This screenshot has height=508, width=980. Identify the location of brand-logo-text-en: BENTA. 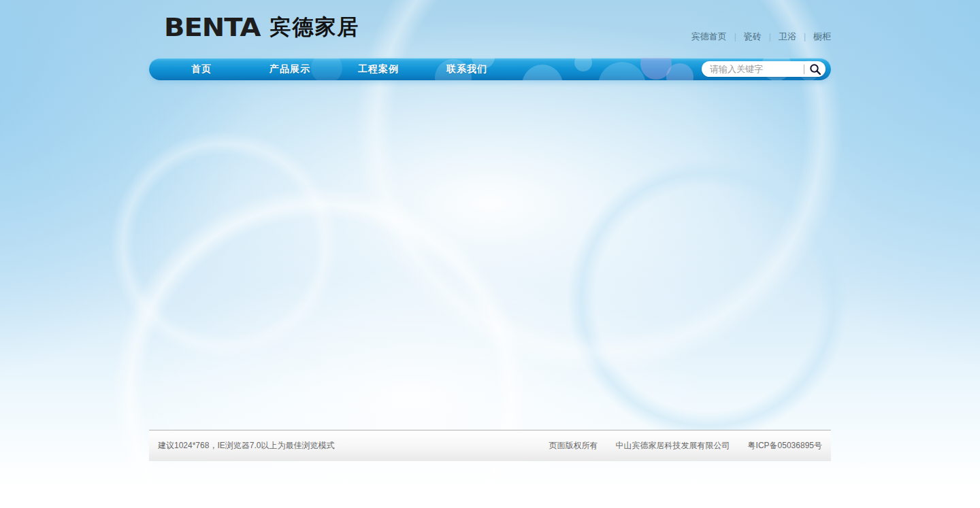
(212, 27).